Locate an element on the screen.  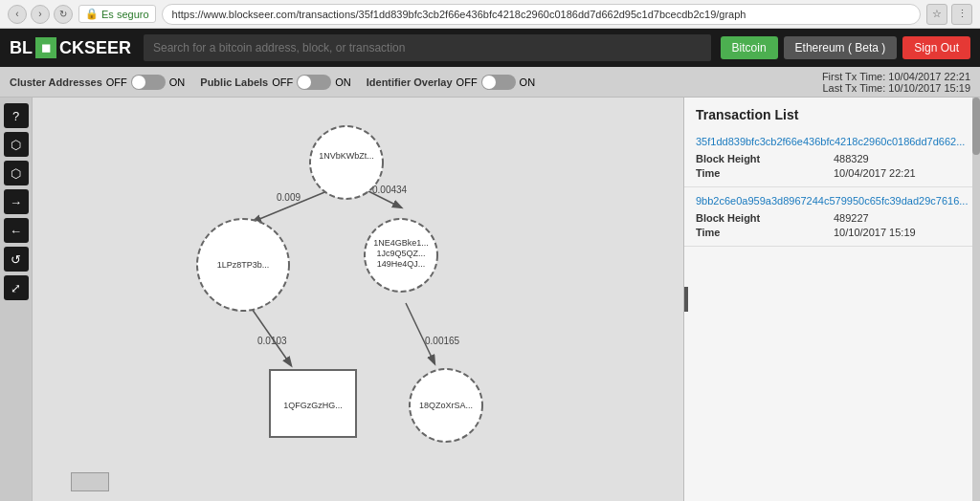
forward-button: › is located at coordinates (40, 14).